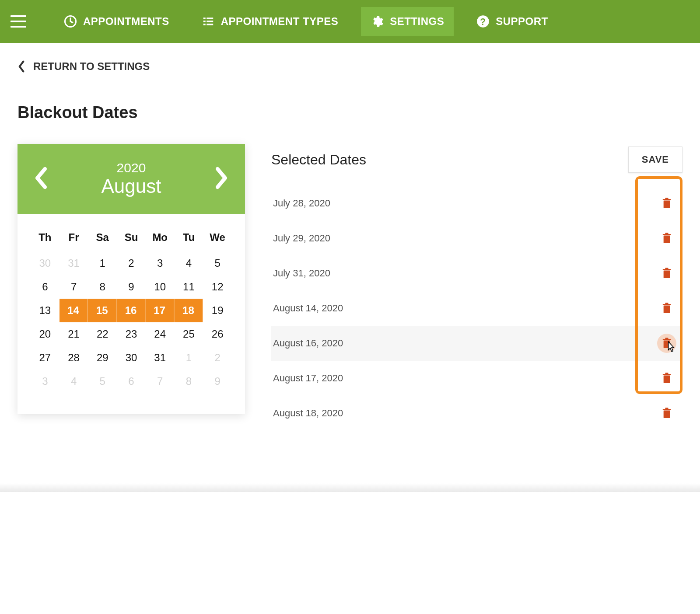  What do you see at coordinates (270, 21) in the screenshot?
I see `nav-appointment-types: APPOINTMENT TYPES` at bounding box center [270, 21].